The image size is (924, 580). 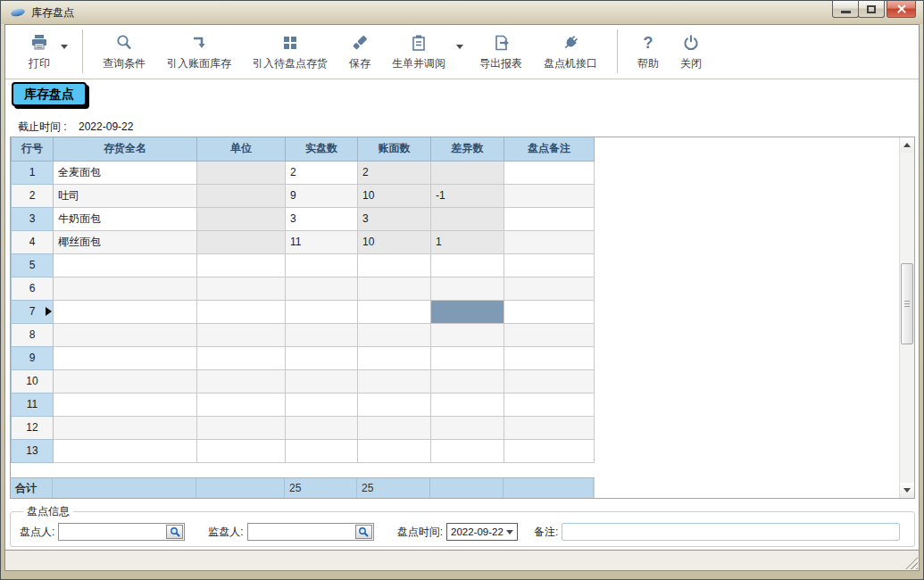 What do you see at coordinates (32, 427) in the screenshot?
I see `row-number-cell: 12` at bounding box center [32, 427].